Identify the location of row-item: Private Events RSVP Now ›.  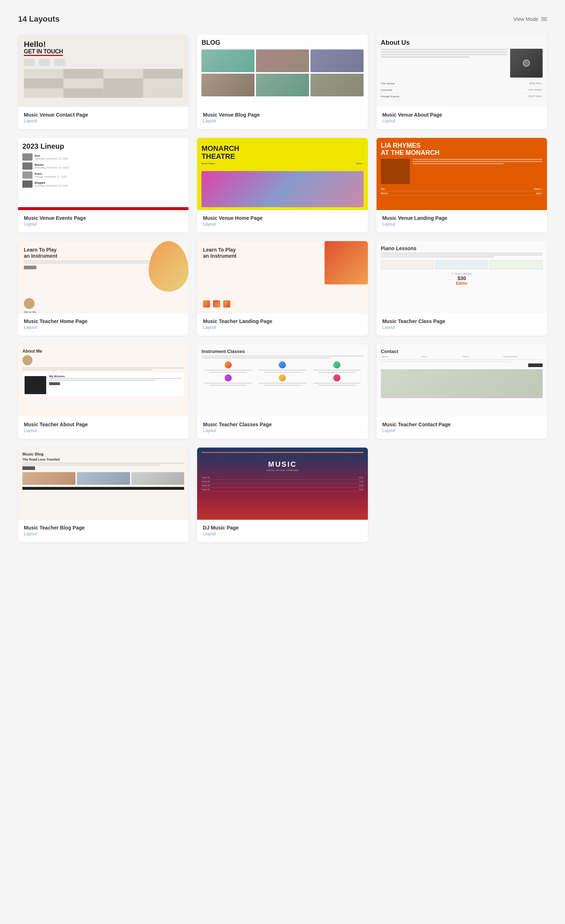
(461, 97).